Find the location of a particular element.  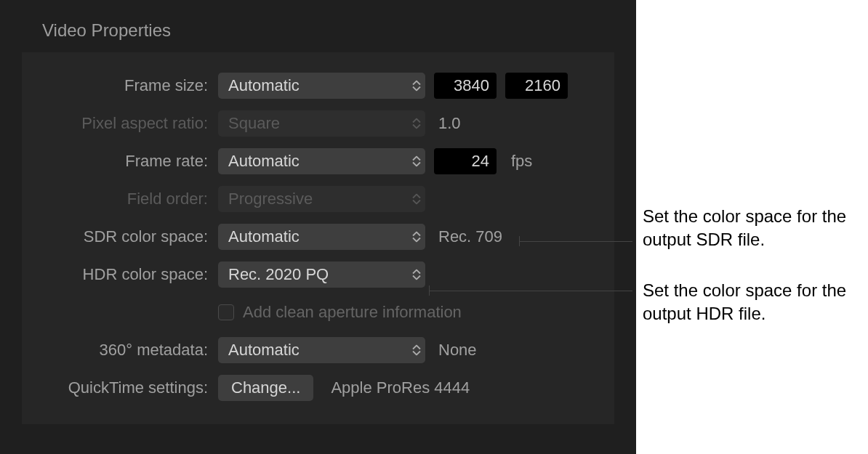

pixel-aspect-label: Pixel aspect ratio: is located at coordinates (120, 123).